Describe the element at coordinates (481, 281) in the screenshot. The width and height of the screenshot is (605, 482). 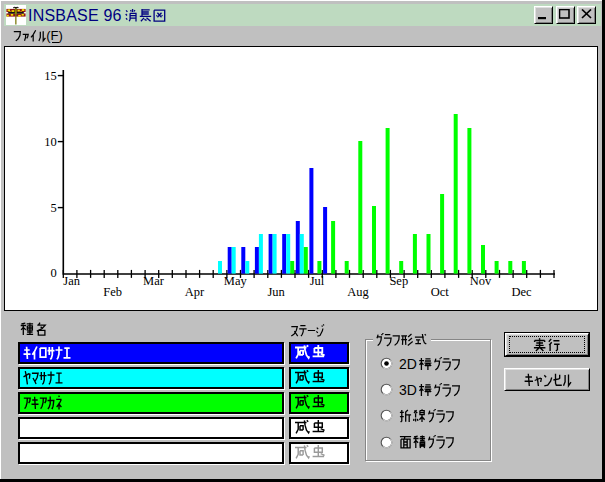
I see `svg-text: Nov` at that location.